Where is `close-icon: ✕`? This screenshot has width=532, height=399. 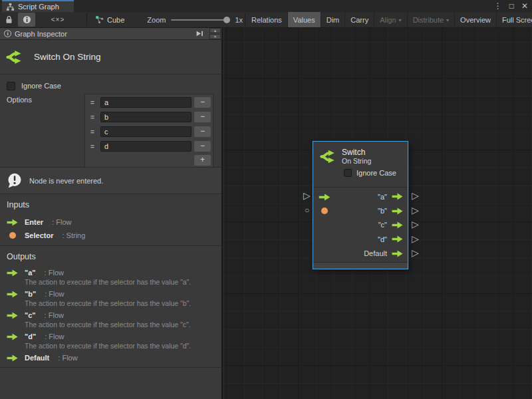 close-icon: ✕ is located at coordinates (525, 6).